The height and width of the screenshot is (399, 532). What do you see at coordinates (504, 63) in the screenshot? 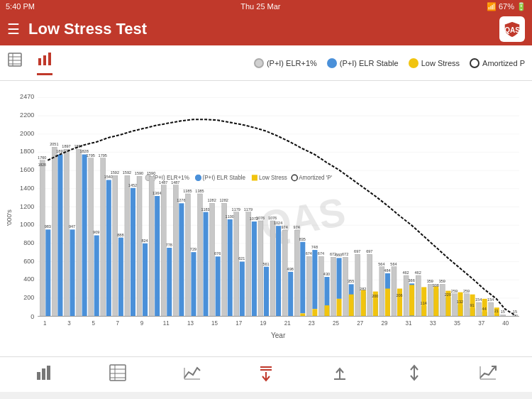
I see `legend-amortized-label: Amortized P` at bounding box center [504, 63].